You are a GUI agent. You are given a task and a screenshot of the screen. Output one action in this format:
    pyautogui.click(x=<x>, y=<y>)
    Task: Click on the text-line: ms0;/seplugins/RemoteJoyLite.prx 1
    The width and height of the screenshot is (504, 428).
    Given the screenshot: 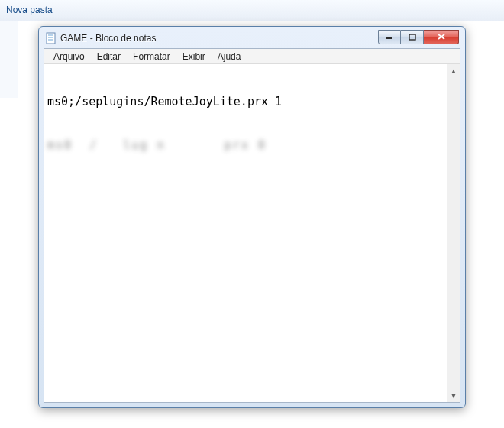 What is the action you would take?
    pyautogui.click(x=246, y=102)
    